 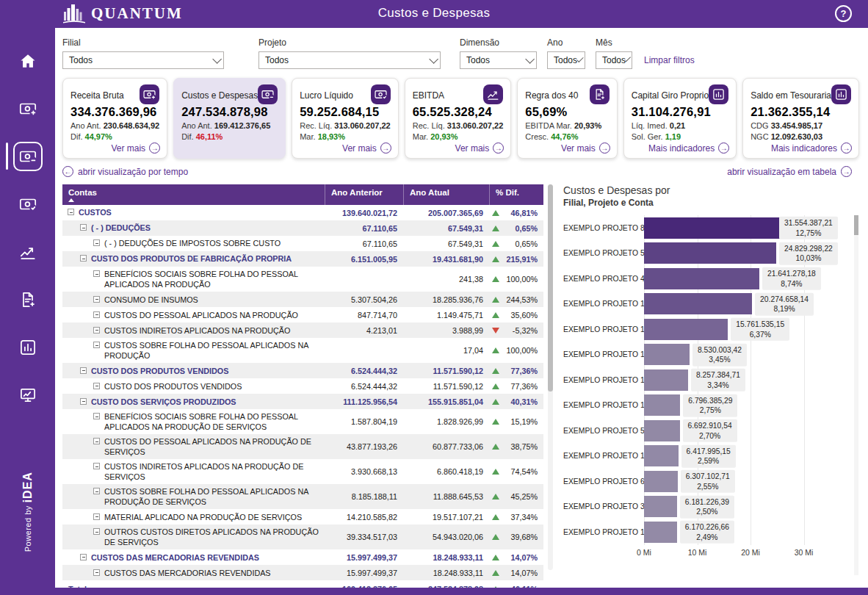 I want to click on sidebar-item-card-plus, so click(x=28, y=109).